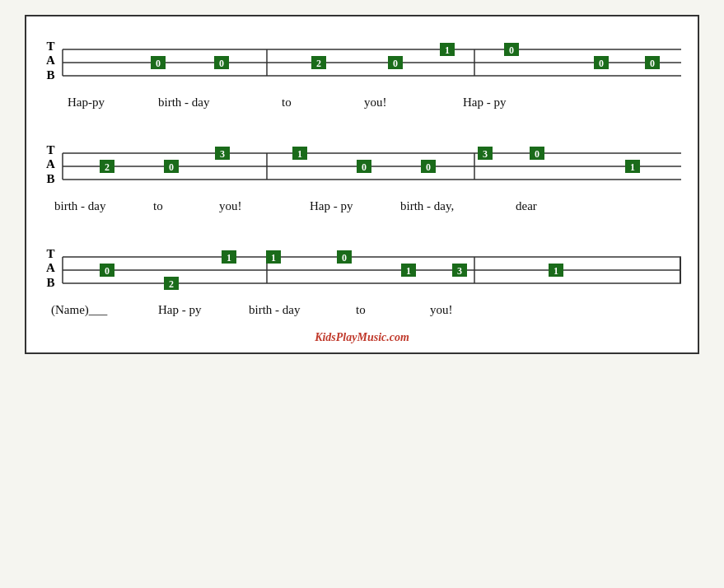 This screenshot has width=724, height=588. I want to click on tab-row-2: T A B 2 0 3 1, so click(362, 176).